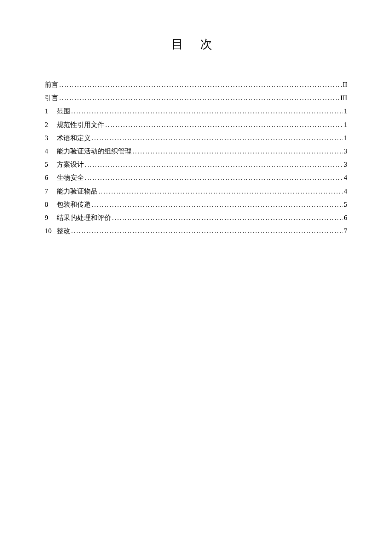 This screenshot has height=555, width=392. Describe the element at coordinates (63, 231) in the screenshot. I see `toc-label: 整改` at that location.